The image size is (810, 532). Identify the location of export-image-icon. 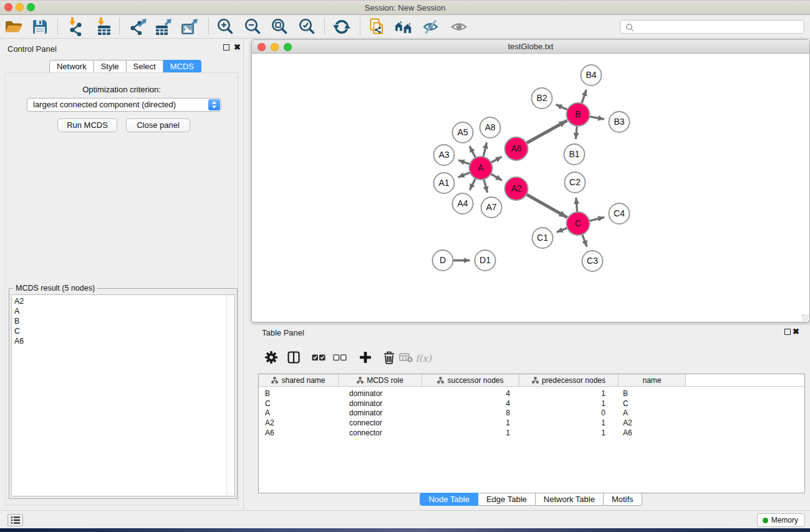
(190, 27).